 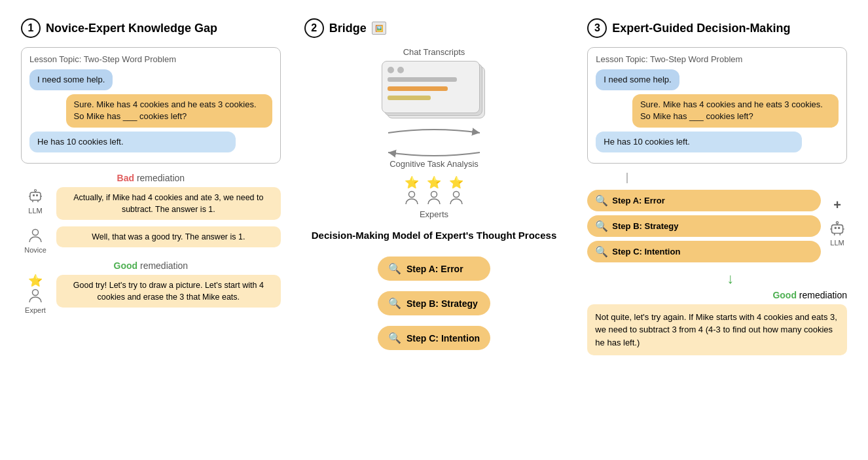 What do you see at coordinates (736, 111) in the screenshot?
I see `p3-chat-bubble-2: Sure. Mike has 4 cookies and he eats 3 c…` at bounding box center [736, 111].